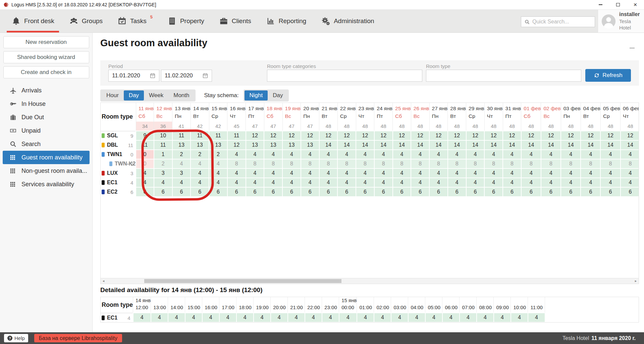 Image resolution: width=644 pixels, height=344 pixels. I want to click on room-type-categories-input, so click(345, 76).